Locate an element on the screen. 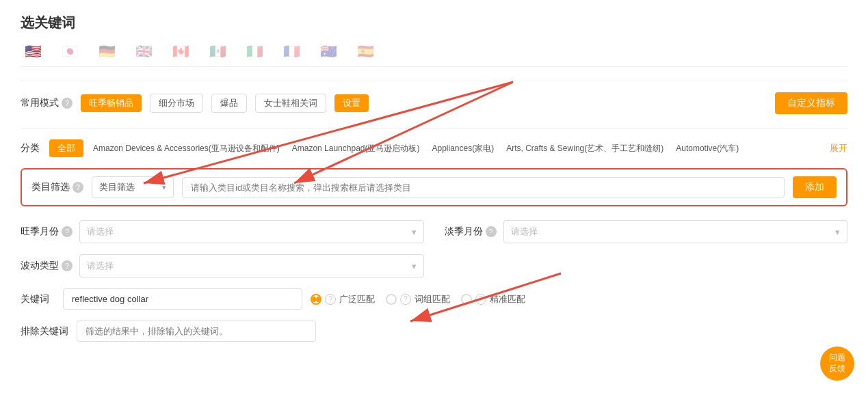  flag-mx: 🇲🇽 is located at coordinates (218, 51).